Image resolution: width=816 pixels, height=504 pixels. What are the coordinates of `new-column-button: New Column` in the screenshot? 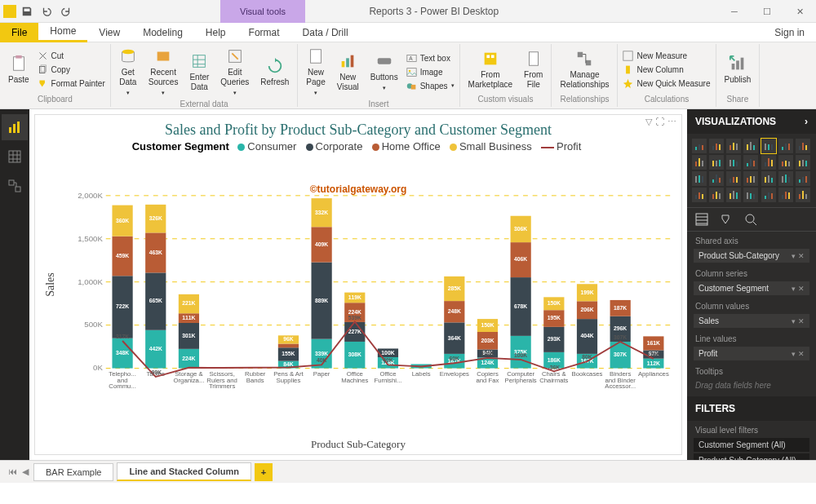 It's located at (666, 70).